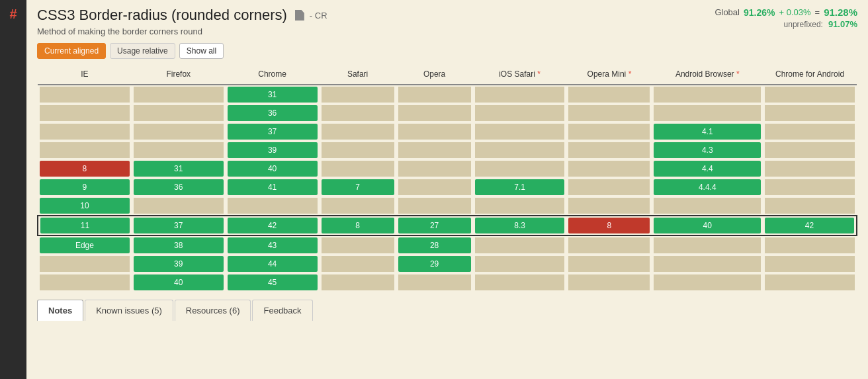 The image size is (868, 379). I want to click on buttons-row: Current aligned Usage relative Show all, so click(447, 51).